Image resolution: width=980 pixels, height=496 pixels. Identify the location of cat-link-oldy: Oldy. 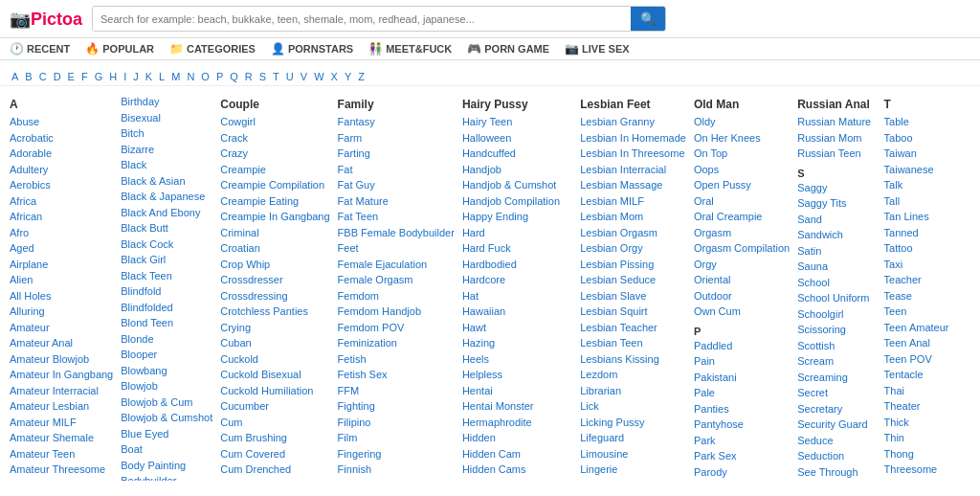
(742, 123).